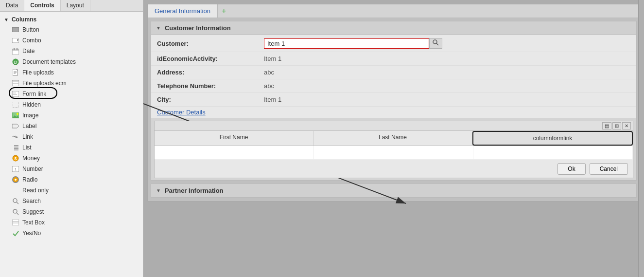  I want to click on sidebar-item-list: List, so click(71, 148).